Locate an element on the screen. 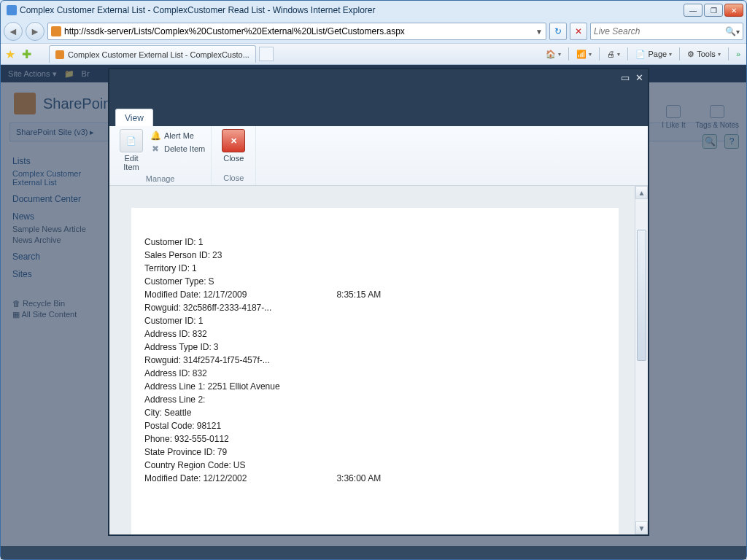  rss-icon: 📶 is located at coordinates (581, 54).